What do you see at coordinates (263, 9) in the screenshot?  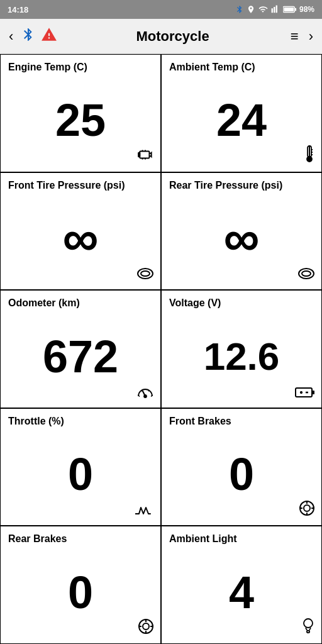 I see `wifi-status-icon` at bounding box center [263, 9].